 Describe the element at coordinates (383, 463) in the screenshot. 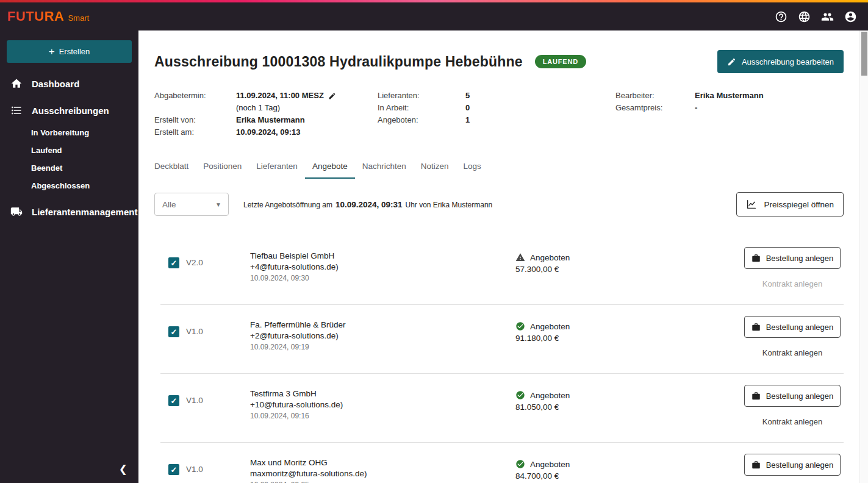

I see `offer-company: Max und Moritz OHG` at that location.